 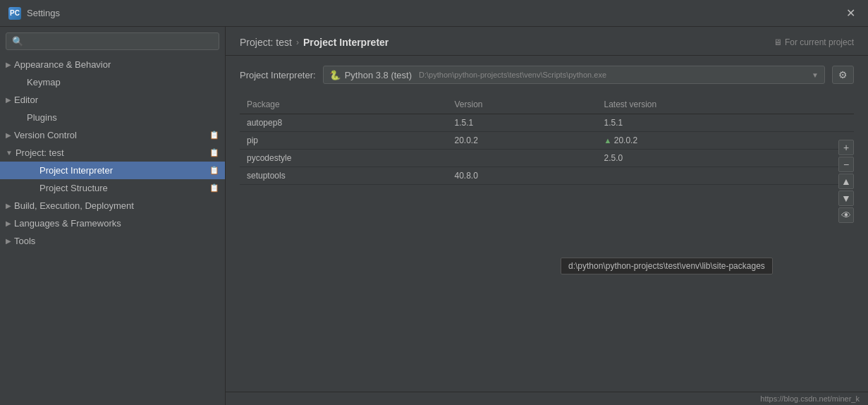 I want to click on sidebar-item-project-interpreter: Project Interpreter 📋, so click(x=113, y=171).